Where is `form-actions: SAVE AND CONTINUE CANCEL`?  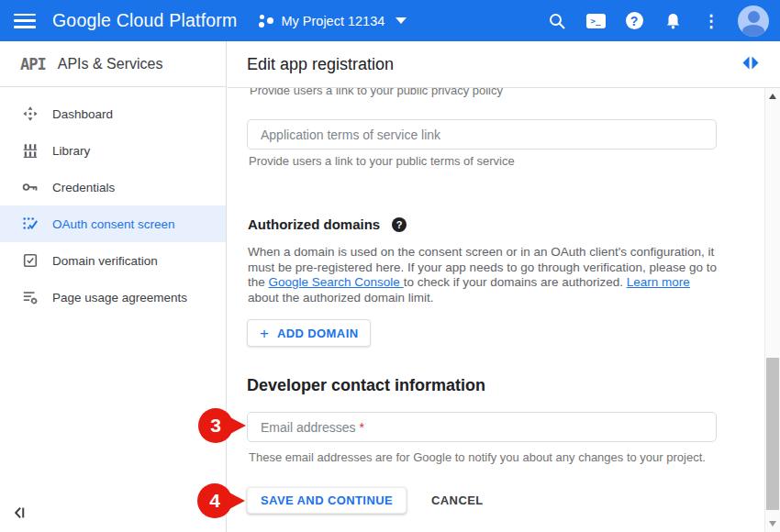
form-actions: SAVE AND CONTINUE CANCEL is located at coordinates (365, 501).